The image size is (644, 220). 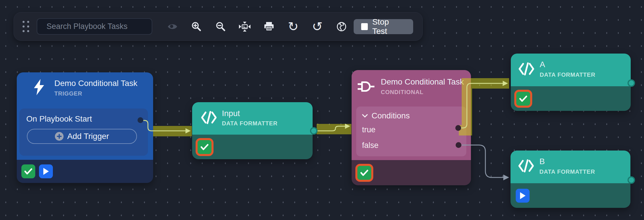 What do you see at coordinates (317, 27) in the screenshot?
I see `undo-button: ↺` at bounding box center [317, 27].